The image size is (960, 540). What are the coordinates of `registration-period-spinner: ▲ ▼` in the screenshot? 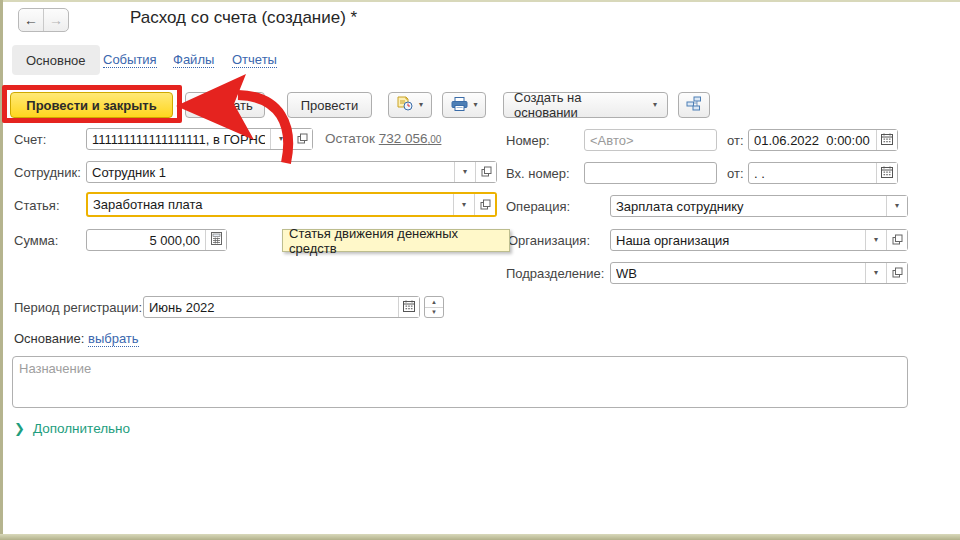 It's located at (434, 307).